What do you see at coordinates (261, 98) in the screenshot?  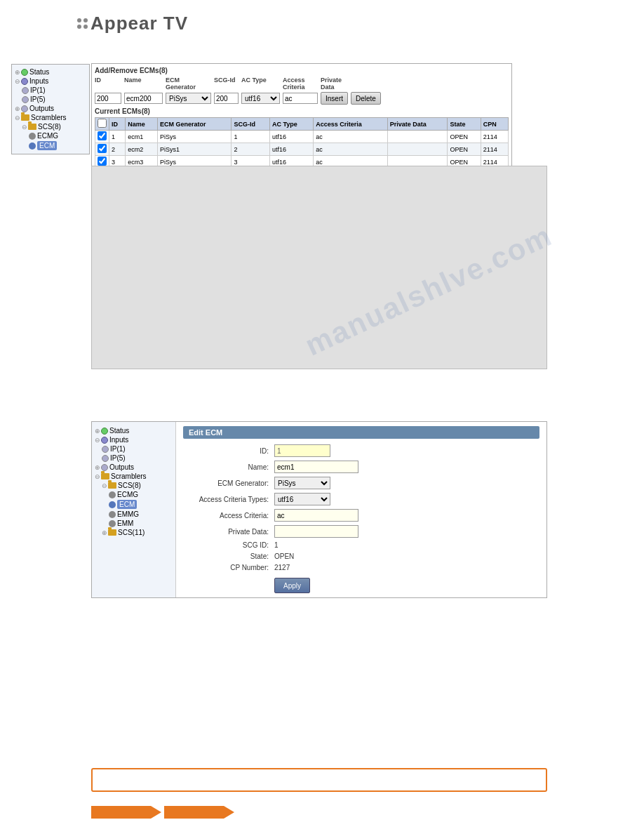 I see `add-actype-select: utf16` at bounding box center [261, 98].